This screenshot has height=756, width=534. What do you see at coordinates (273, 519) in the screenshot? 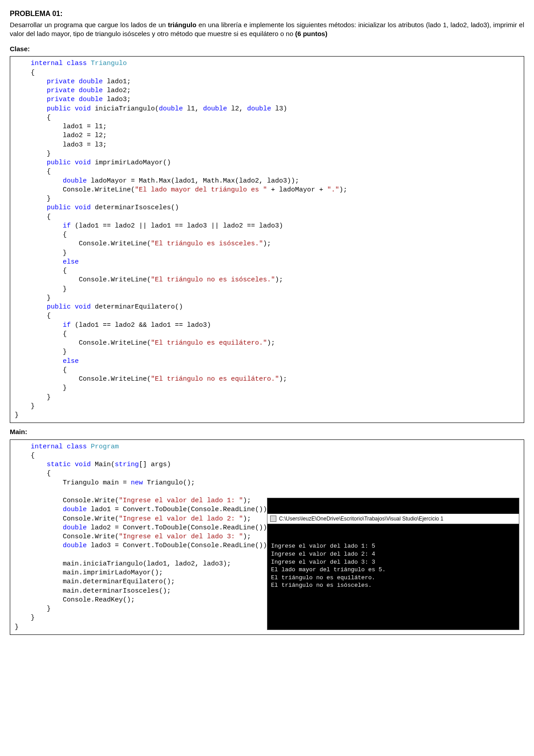
I see `console-icon` at bounding box center [273, 519].